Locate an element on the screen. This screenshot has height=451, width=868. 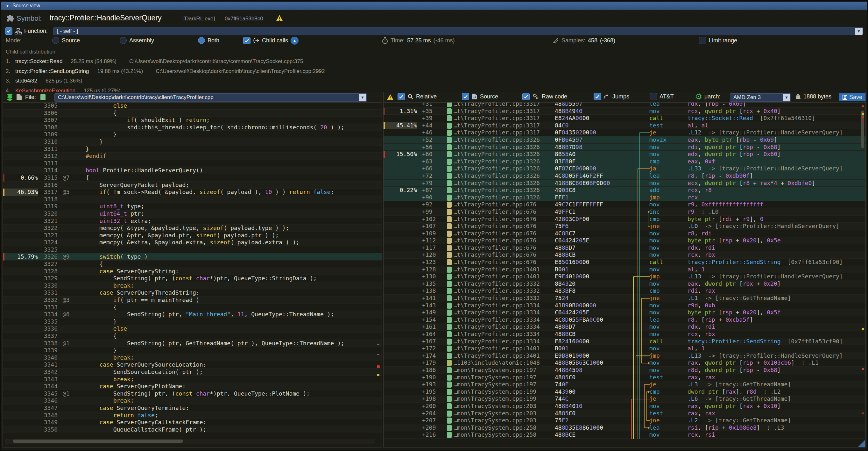
source-line-row: 3349 case ServerQueryCallstackFrame: is located at coordinates (192, 423).